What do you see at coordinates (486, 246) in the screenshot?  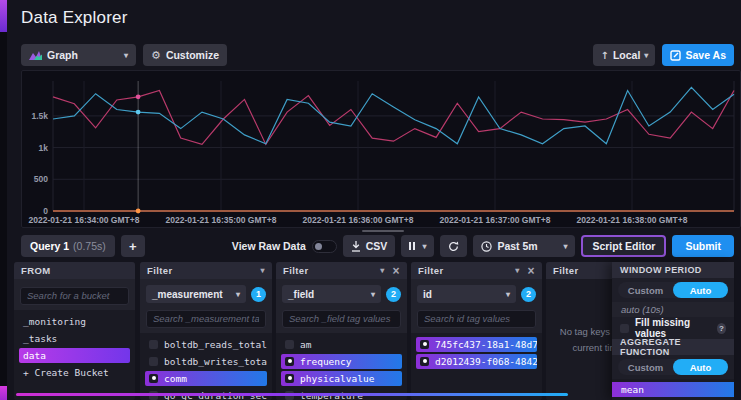 I see `clock-icon` at bounding box center [486, 246].